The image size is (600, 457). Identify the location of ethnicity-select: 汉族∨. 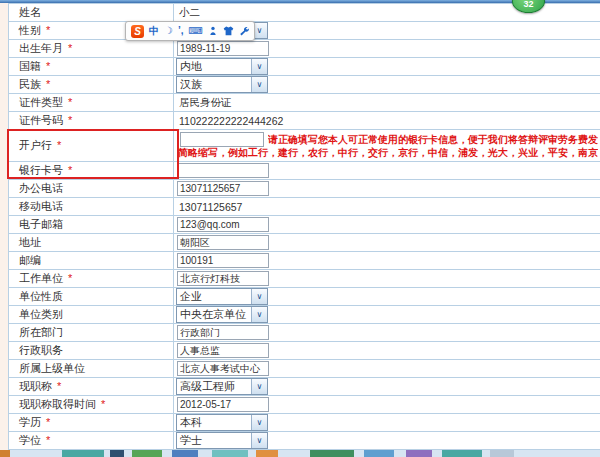
(222, 84).